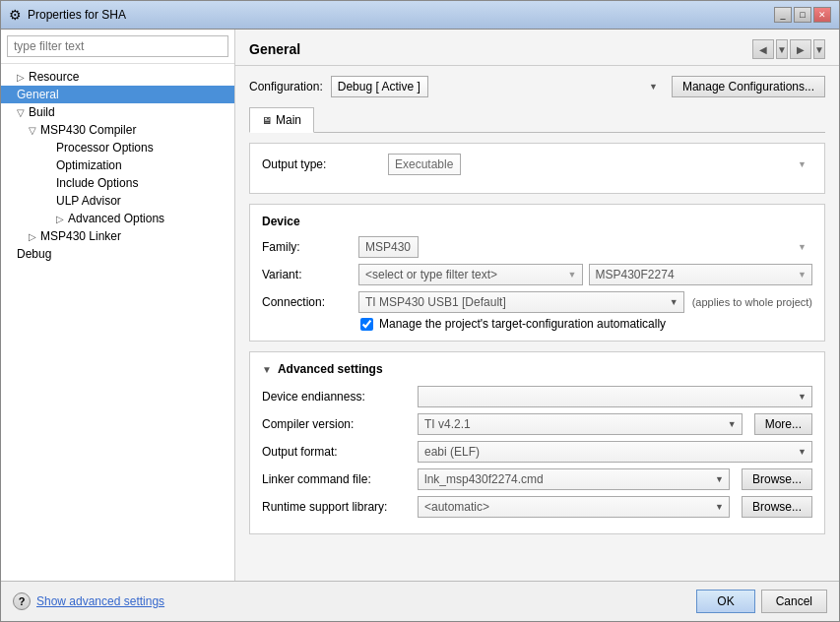 The width and height of the screenshot is (840, 622). What do you see at coordinates (89, 130) in the screenshot?
I see `tree-item-label: MSP430 Compiler` at bounding box center [89, 130].